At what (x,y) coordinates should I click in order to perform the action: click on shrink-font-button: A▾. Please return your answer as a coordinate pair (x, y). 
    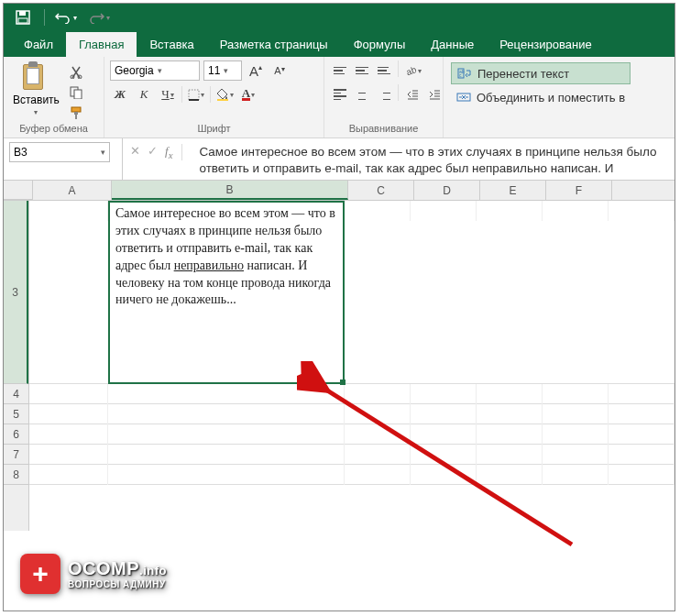
    Looking at the image, I should click on (280, 71).